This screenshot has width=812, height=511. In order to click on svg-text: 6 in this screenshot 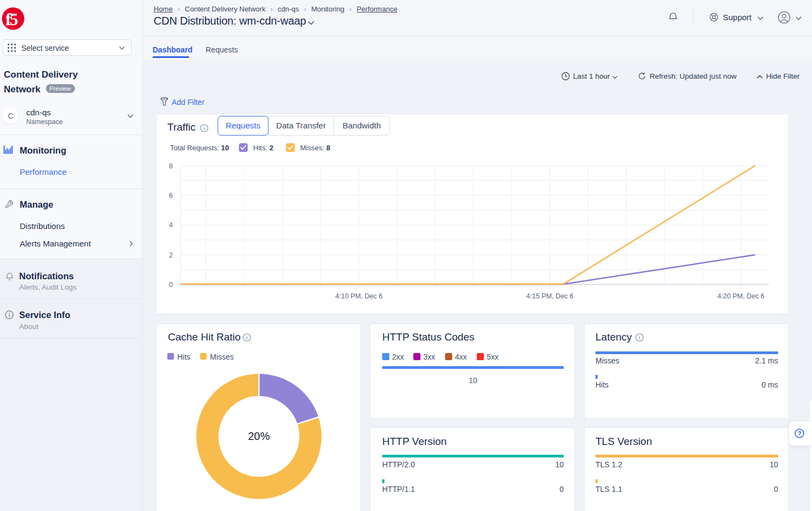, I will do `click(171, 196)`.